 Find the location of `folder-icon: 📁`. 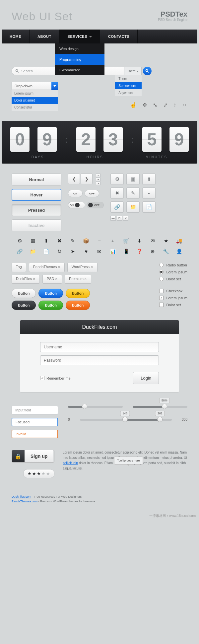

folder-icon: 📁 is located at coordinates (33, 251).